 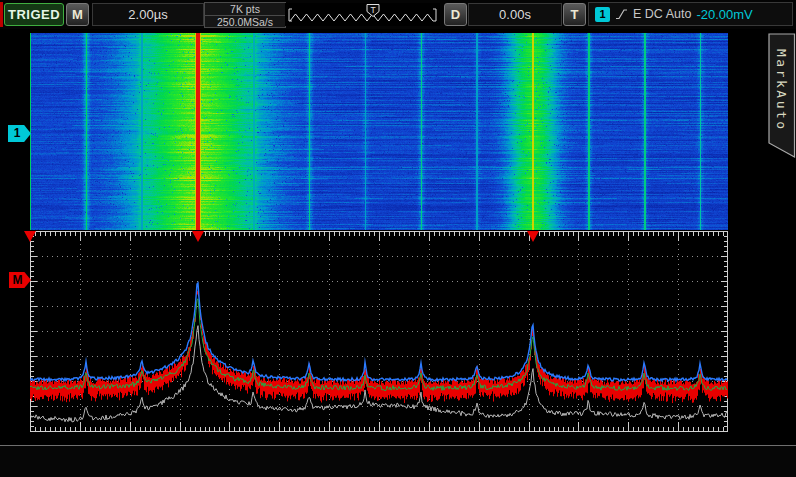 What do you see at coordinates (20, 280) in the screenshot?
I see `math-reference-marker: M` at bounding box center [20, 280].